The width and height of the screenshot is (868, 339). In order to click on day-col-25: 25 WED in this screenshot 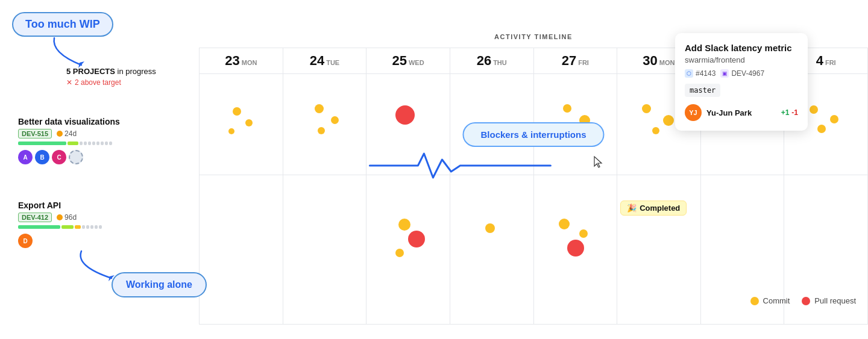, I will do `click(409, 186)`.